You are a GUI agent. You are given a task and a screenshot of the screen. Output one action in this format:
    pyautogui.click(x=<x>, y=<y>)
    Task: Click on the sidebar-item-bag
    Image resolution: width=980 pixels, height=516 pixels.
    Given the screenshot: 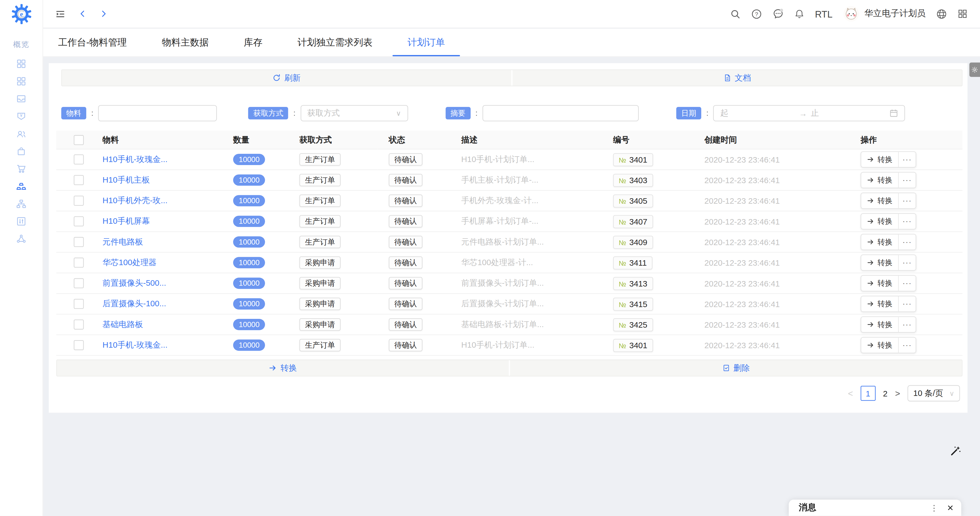 What is the action you would take?
    pyautogui.click(x=21, y=151)
    